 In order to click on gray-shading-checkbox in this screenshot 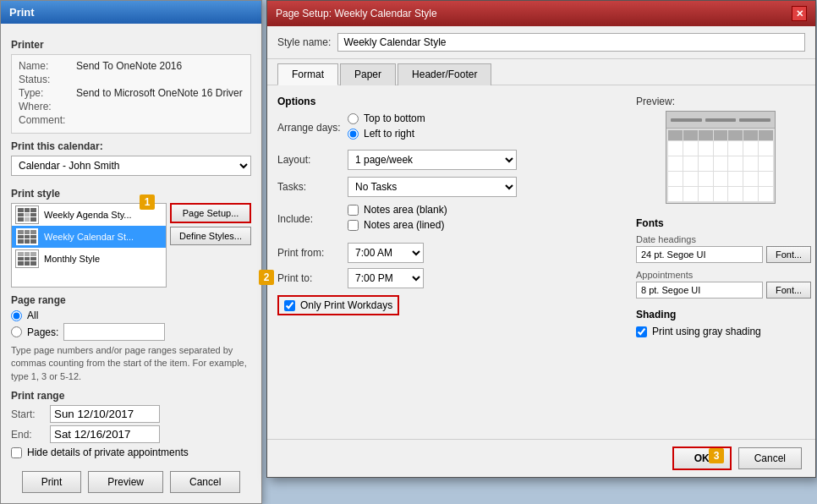, I will do `click(641, 331)`.